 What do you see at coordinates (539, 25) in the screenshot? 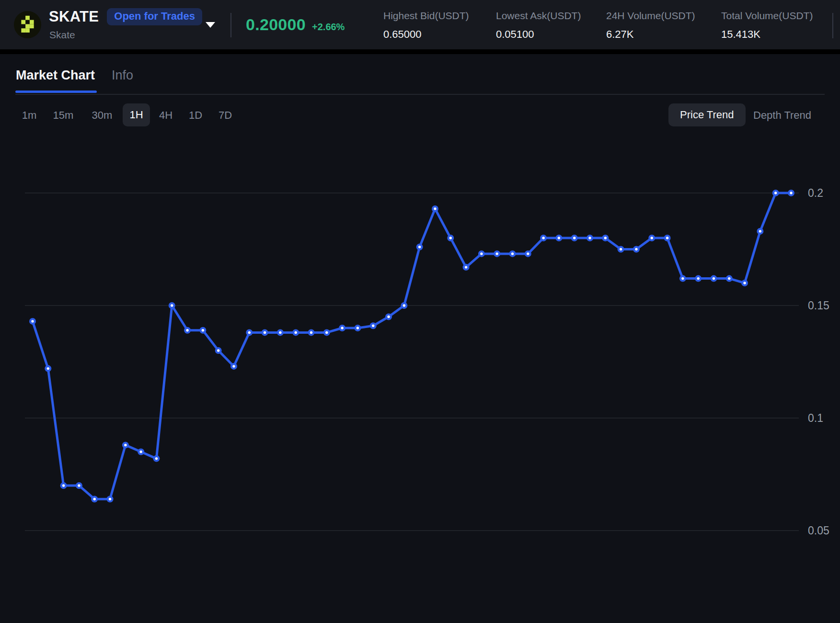
I see `stat-lowest-ask: Lowest Ask(USDT) 0.05100` at bounding box center [539, 25].